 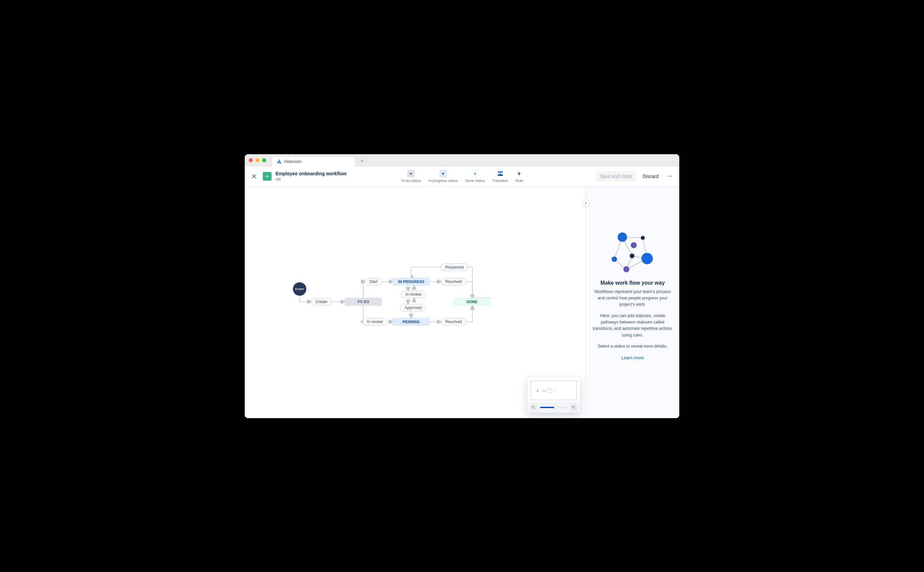 I want to click on status-pending: PENDING, so click(x=411, y=322).